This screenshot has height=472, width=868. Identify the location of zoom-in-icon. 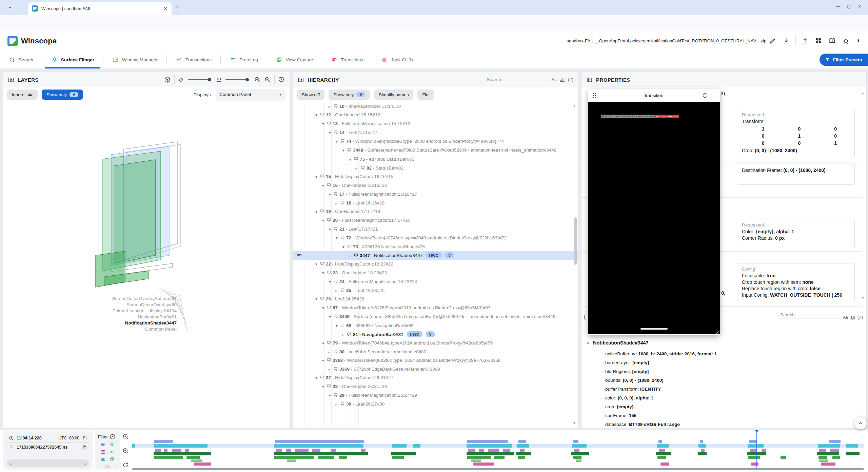
(257, 80).